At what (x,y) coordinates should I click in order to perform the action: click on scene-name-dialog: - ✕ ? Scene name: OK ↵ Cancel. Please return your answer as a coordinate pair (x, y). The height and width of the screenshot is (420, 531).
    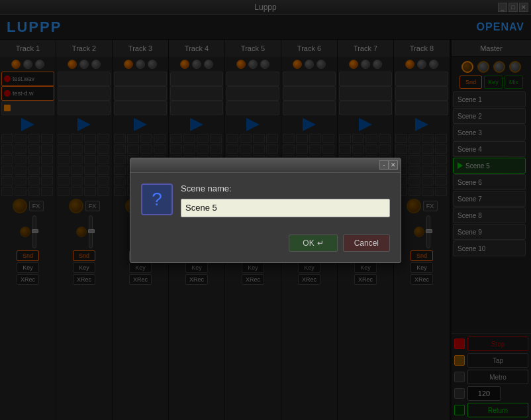
    Looking at the image, I should click on (266, 211).